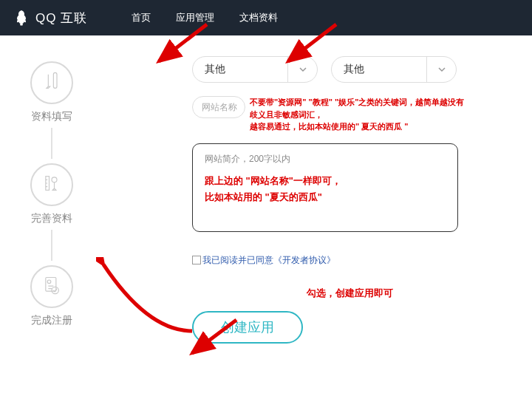 This screenshot has width=532, height=396. I want to click on agree-text: 我已阅读并已同意, so click(238, 260).